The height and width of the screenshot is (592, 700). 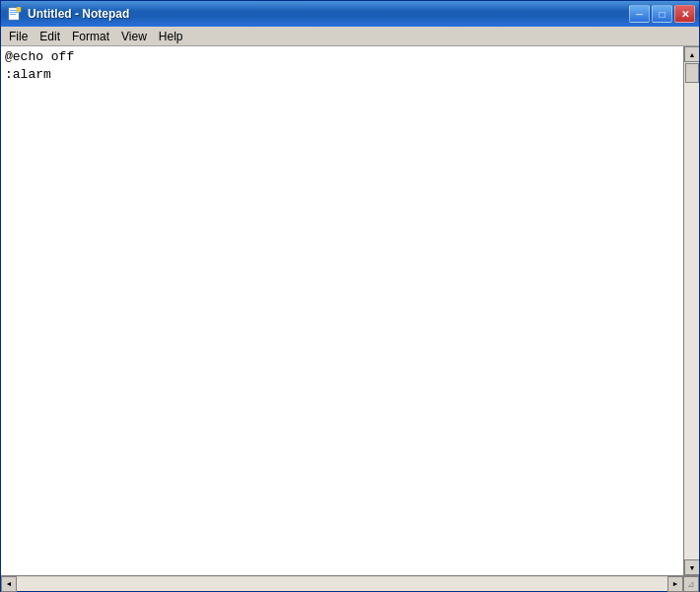 What do you see at coordinates (691, 311) in the screenshot?
I see `vertical-scrollbar: ▲ ▼` at bounding box center [691, 311].